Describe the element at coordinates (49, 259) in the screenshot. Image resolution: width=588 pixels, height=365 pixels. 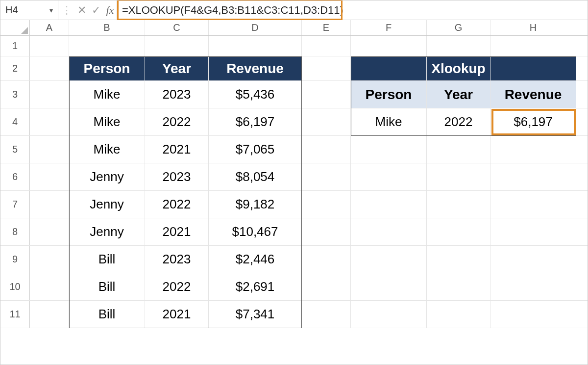
I see `cell-a9` at that location.